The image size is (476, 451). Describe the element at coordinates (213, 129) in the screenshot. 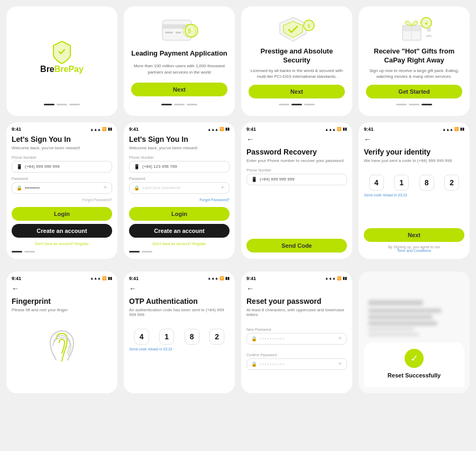

I see `signal-icon-2: ▲▲▲` at that location.